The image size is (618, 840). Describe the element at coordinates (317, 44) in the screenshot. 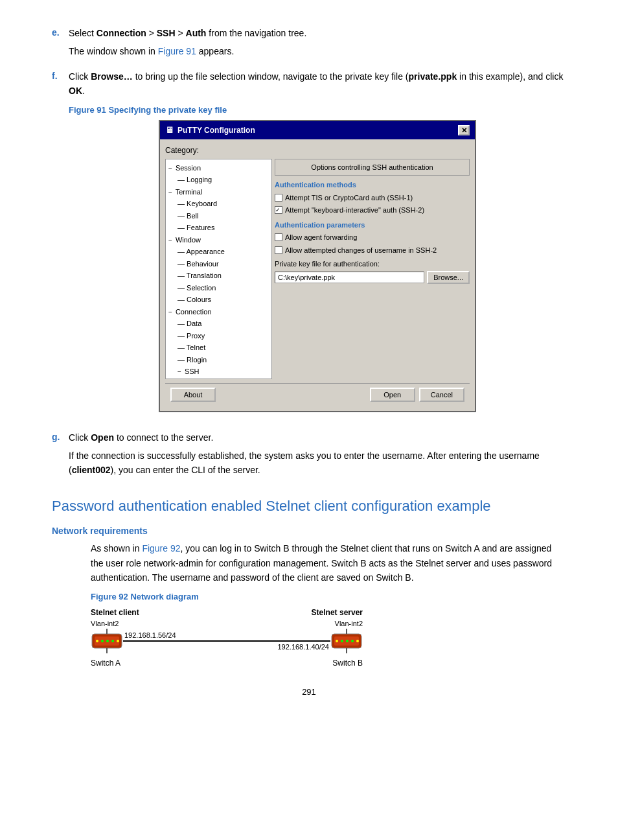

I see `step-e-content: Select Connection > SSH > Auth from the …` at that location.